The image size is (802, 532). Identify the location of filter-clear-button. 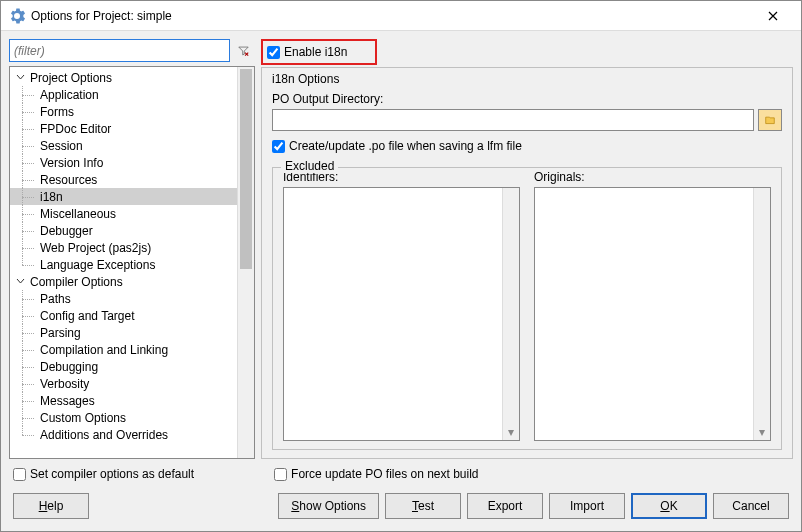
(244, 50).